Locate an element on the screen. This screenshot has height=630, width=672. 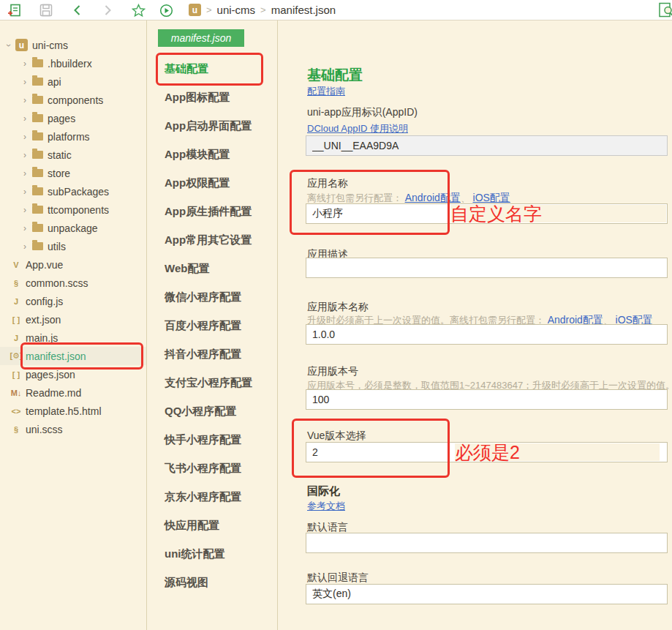
menu-item-qq-mp: QQ小程序配置 is located at coordinates (200, 411).